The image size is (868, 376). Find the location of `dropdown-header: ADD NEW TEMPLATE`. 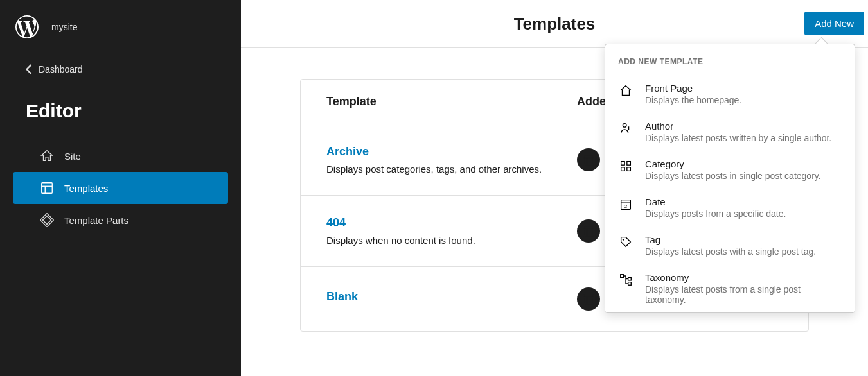

dropdown-header: ADD NEW TEMPLATE is located at coordinates (730, 60).